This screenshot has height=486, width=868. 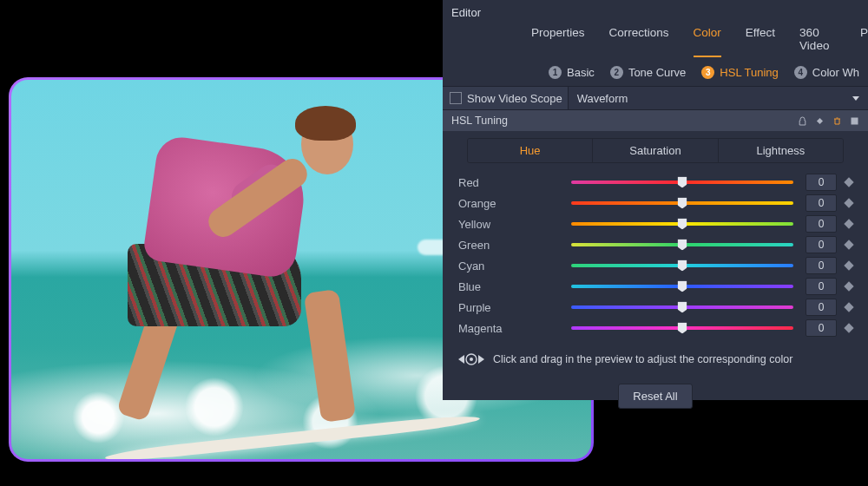 What do you see at coordinates (707, 42) in the screenshot?
I see `tab-color: Color` at bounding box center [707, 42].